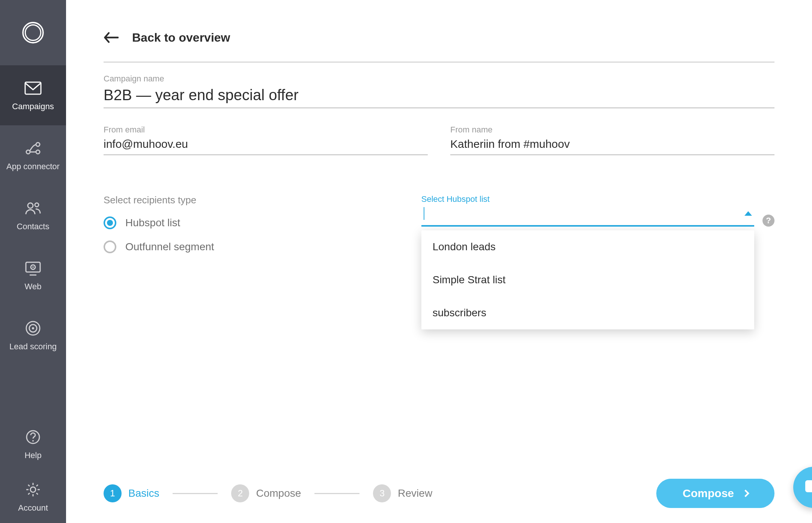 The height and width of the screenshot is (523, 812). What do you see at coordinates (439, 493) in the screenshot?
I see `stepper-footer: 1 Basics 2 Compose 3 Review Compose` at bounding box center [439, 493].